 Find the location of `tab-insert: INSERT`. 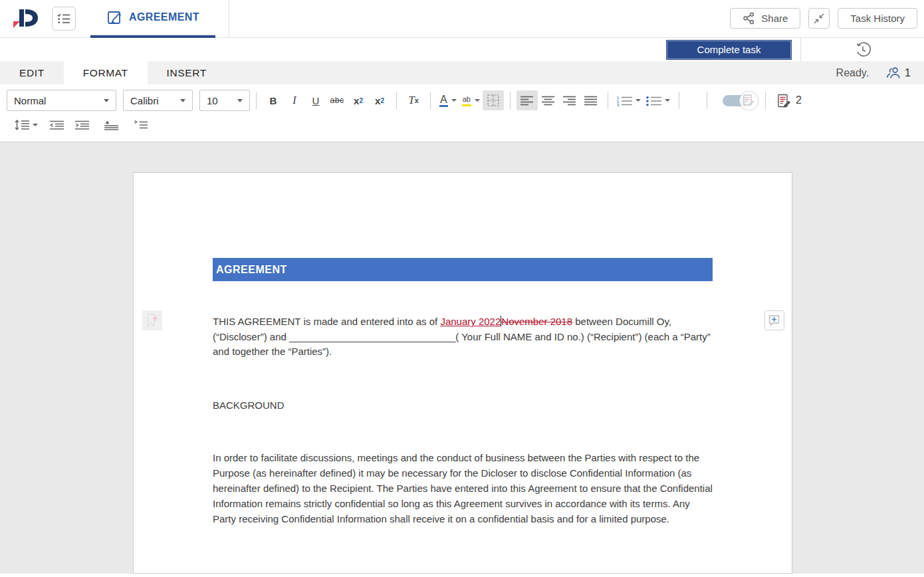

tab-insert: INSERT is located at coordinates (187, 73).